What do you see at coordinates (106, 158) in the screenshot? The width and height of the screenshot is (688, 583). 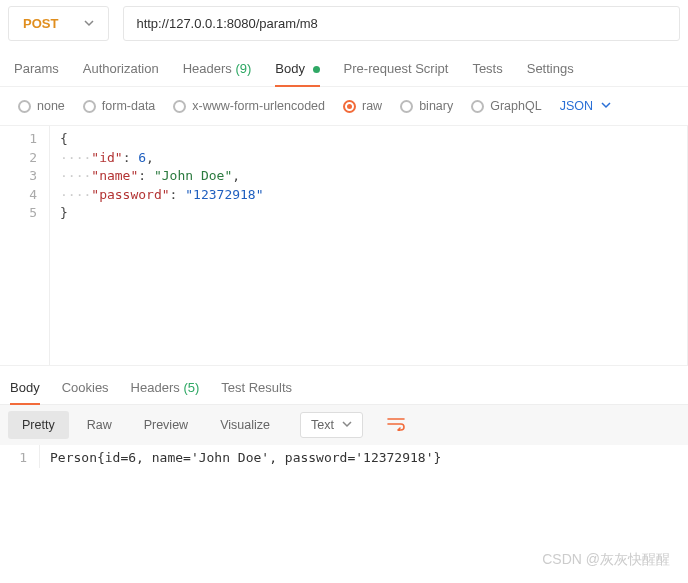 I see `code-token: "id"` at bounding box center [106, 158].